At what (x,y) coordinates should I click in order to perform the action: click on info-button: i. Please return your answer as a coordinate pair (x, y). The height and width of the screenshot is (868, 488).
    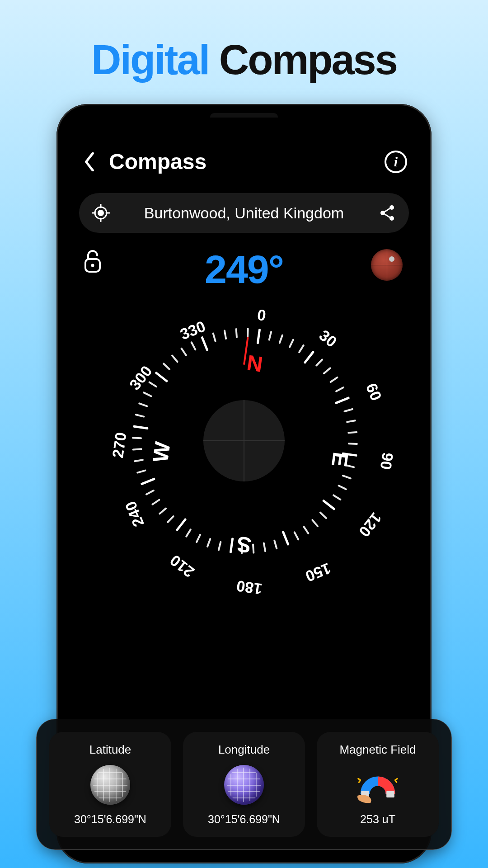
    Looking at the image, I should click on (396, 162).